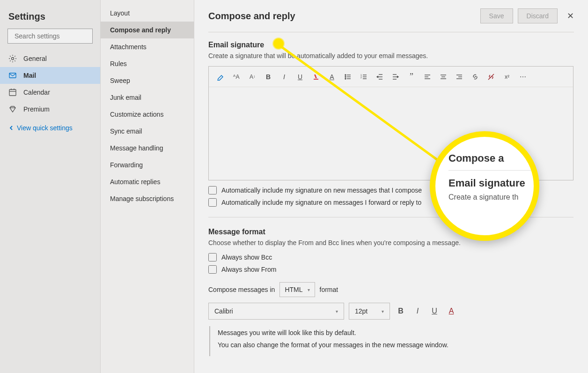 This screenshot has height=373, width=588. I want to click on nav-label: Calendar, so click(37, 92).